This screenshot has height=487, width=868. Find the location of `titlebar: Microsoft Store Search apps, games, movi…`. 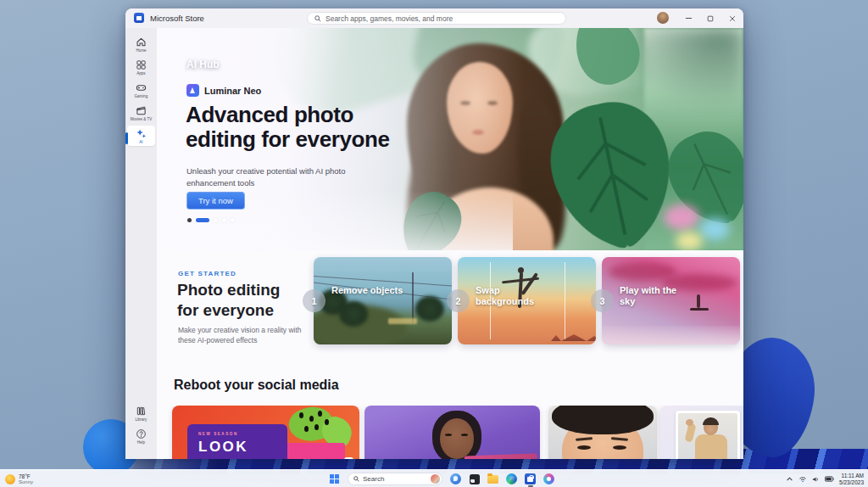

titlebar: Microsoft Store Search apps, games, movi… is located at coordinates (434, 19).